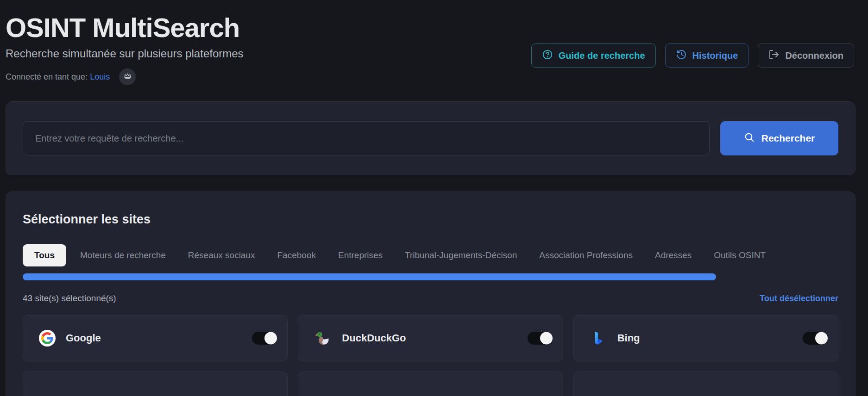 The image size is (868, 396). What do you see at coordinates (740, 255) in the screenshot?
I see `tab-outils-osint: Outils OSINT` at bounding box center [740, 255].